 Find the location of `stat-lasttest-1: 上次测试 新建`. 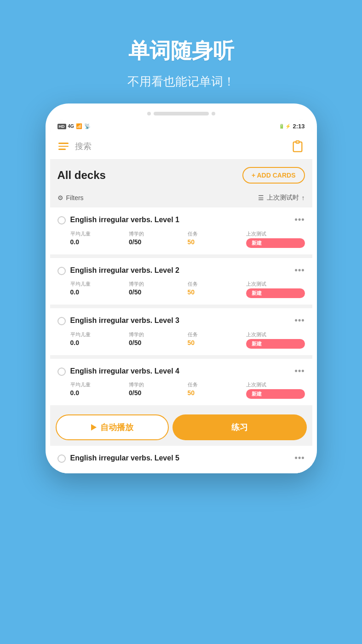

stat-lasttest-1: 上次测试 新建 is located at coordinates (276, 239).